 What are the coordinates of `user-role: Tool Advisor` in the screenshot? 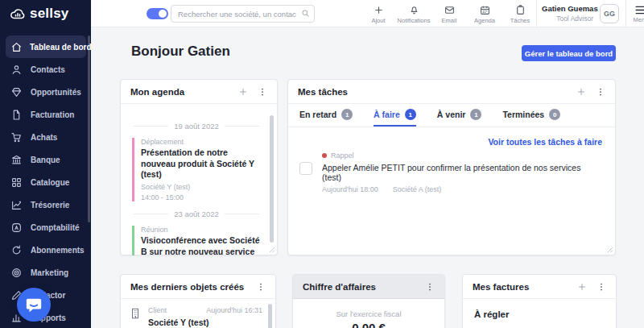 It's located at (568, 19).